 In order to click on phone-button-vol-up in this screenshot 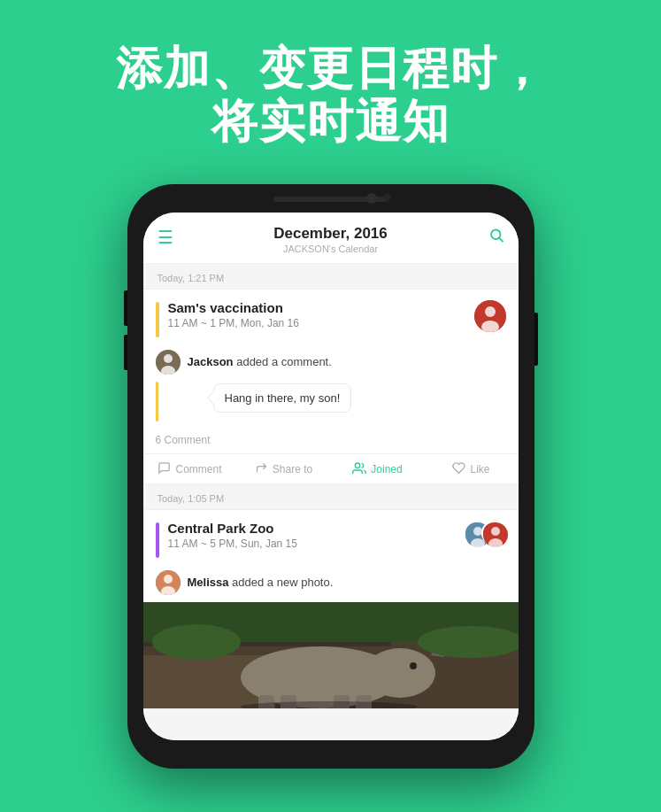, I will do `click(126, 308)`.